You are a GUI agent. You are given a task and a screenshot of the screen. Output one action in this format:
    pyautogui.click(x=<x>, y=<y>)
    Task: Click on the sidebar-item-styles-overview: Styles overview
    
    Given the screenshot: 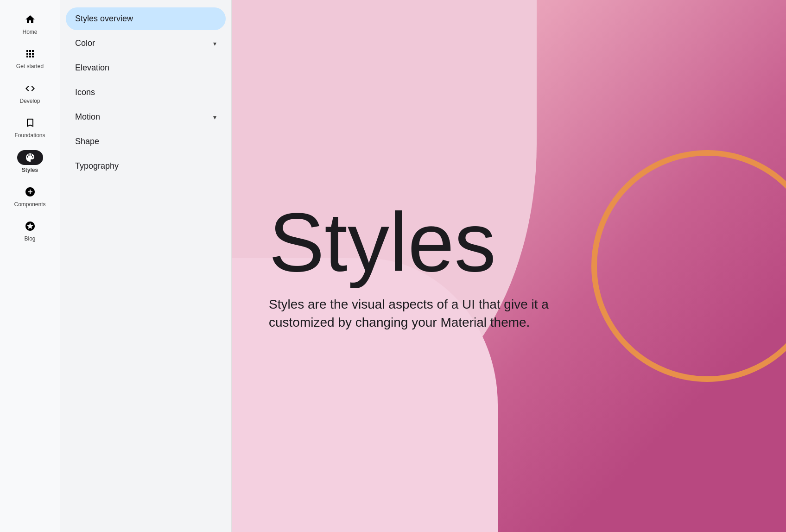 What is the action you would take?
    pyautogui.click(x=146, y=19)
    